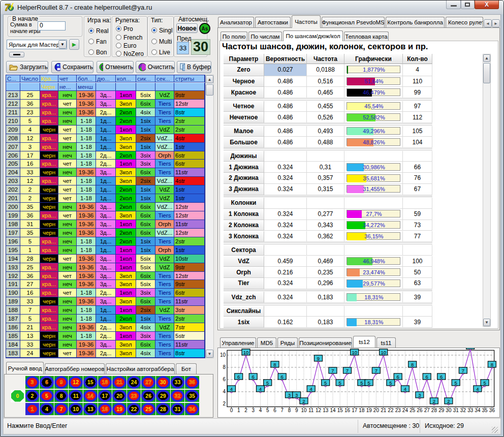  Describe the element at coordinates (326, 411) in the screenshot. I see `svg-text: 13` at that location.